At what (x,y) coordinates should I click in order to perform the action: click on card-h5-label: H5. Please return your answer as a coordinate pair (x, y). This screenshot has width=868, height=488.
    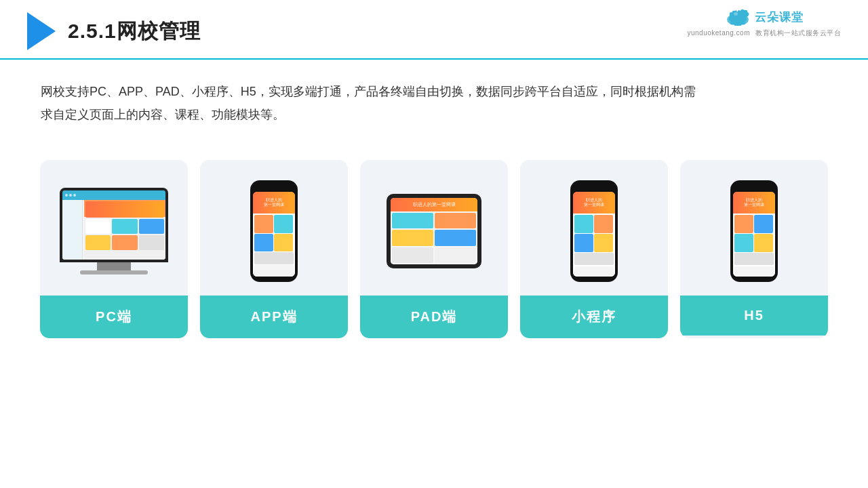
    Looking at the image, I should click on (754, 316).